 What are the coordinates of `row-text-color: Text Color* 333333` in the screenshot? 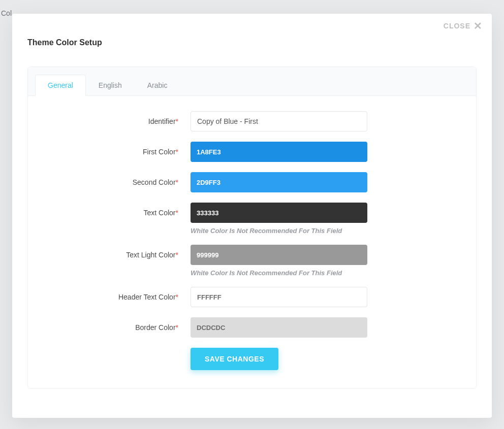 It's located at (252, 213).